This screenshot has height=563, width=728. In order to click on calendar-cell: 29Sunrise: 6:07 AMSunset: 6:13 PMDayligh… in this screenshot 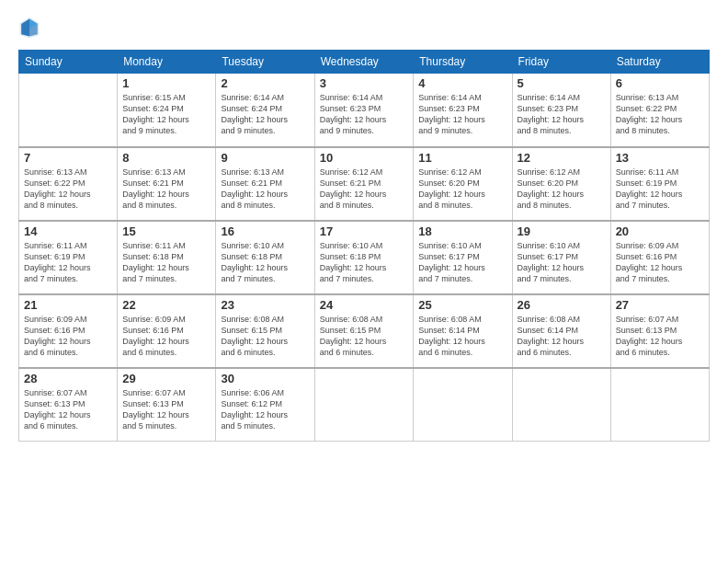, I will do `click(167, 405)`.